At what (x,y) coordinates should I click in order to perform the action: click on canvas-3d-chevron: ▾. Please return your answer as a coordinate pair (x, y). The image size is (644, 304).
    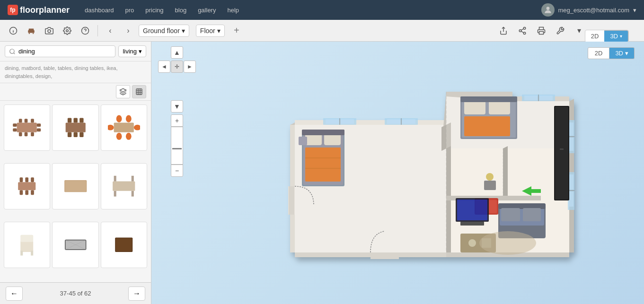
    Looking at the image, I should click on (626, 53).